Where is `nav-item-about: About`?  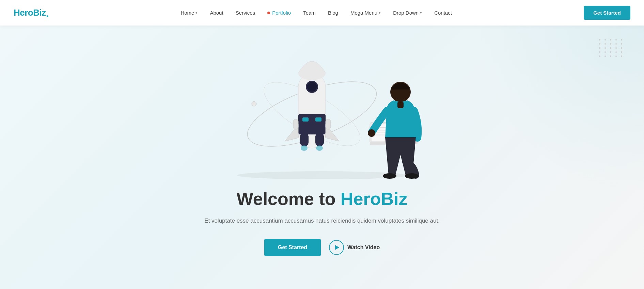 nav-item-about: About is located at coordinates (217, 13).